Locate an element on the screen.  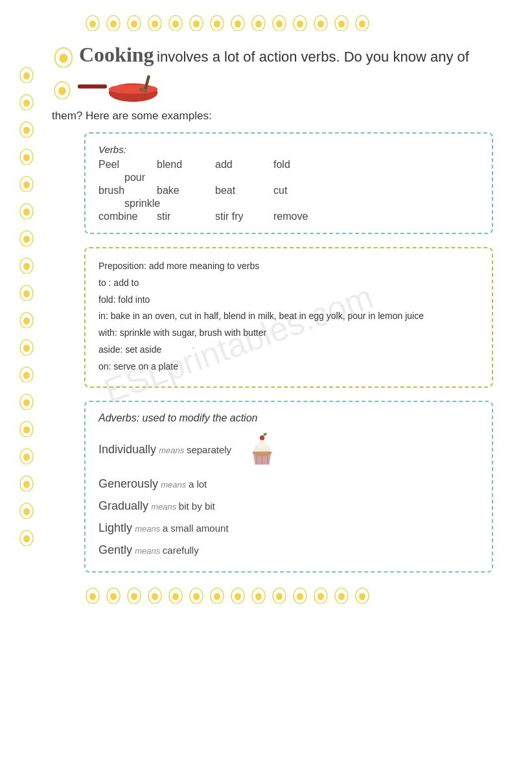
gently-line: Gently means carefully is located at coordinates (289, 550).